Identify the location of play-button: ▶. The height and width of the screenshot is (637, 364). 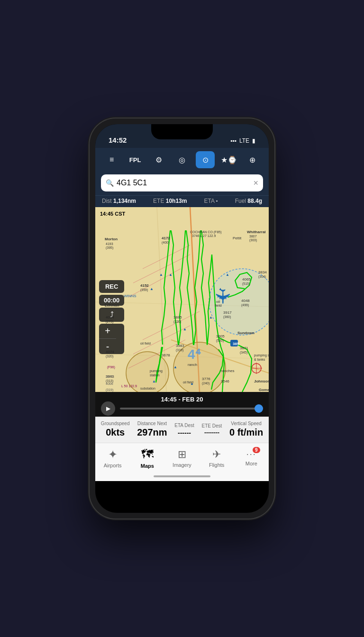
(108, 409).